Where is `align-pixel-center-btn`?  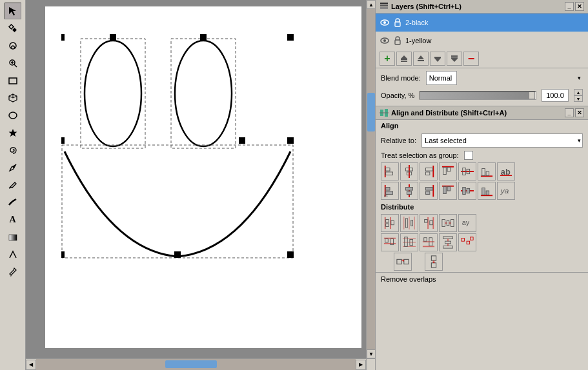
align-pixel-center-btn is located at coordinates (409, 191).